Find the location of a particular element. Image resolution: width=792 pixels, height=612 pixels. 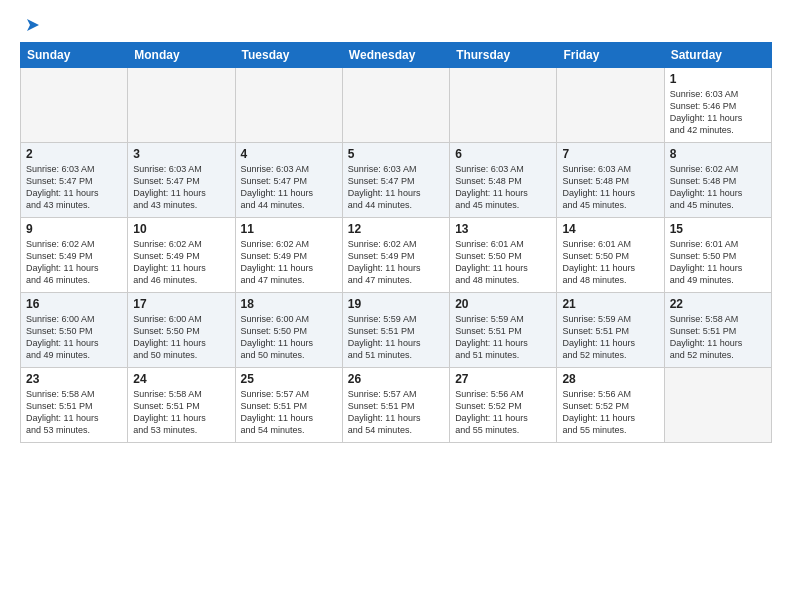

day-number: 15 is located at coordinates (718, 229).